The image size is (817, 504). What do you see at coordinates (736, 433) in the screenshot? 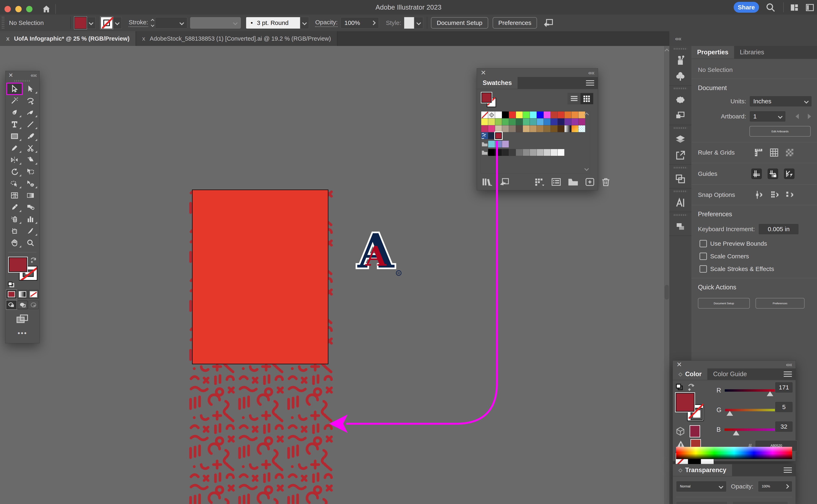
I see `b-slider-thumb` at bounding box center [736, 433].